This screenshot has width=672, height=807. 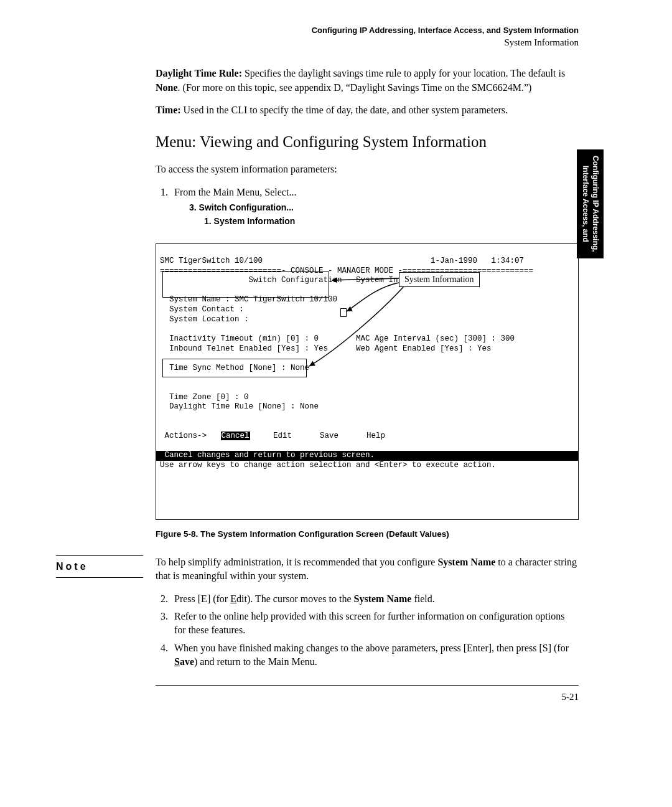 I want to click on callout-system-information: System Information, so click(x=439, y=280).